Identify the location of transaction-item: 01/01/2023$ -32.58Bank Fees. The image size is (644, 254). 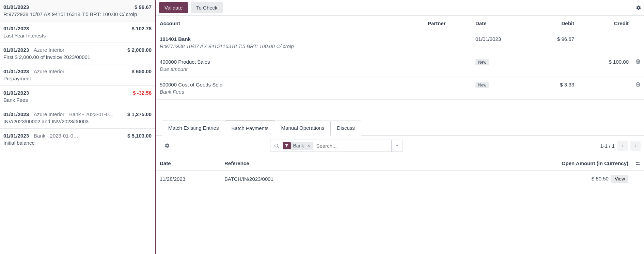
(78, 97).